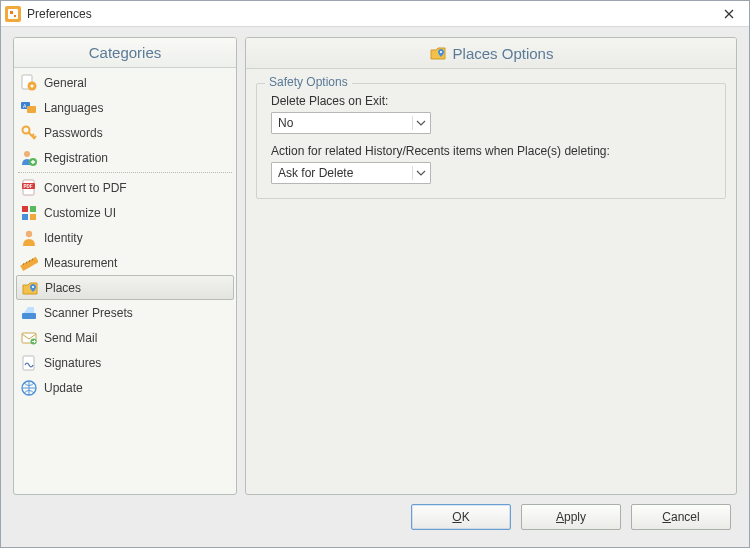 The image size is (750, 548). Describe the element at coordinates (29, 108) in the screenshot. I see `languages-icon: A` at that location.